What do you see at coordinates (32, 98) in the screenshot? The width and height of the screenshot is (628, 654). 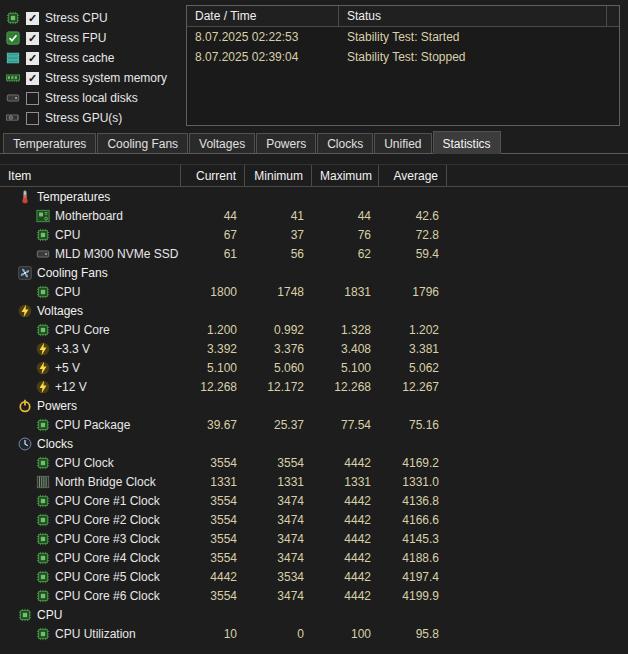 I see `stress-local-disks-checkbox` at bounding box center [32, 98].